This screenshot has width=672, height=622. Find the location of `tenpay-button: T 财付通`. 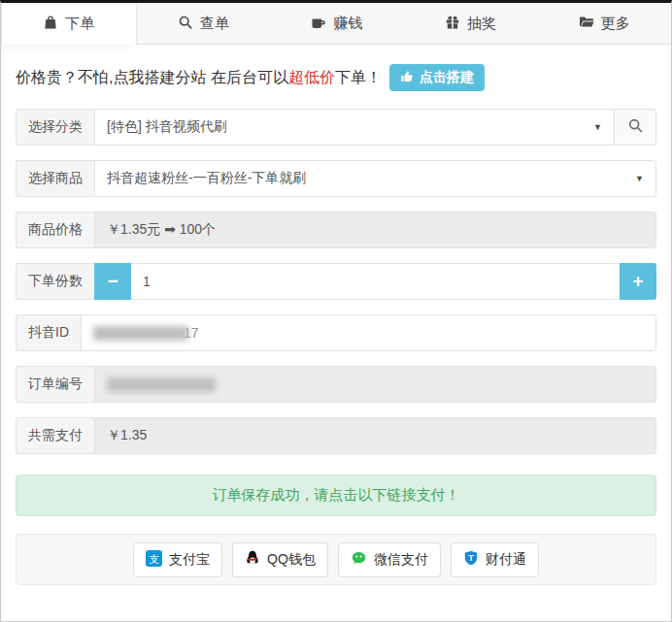

tenpay-button: T 财付通 is located at coordinates (495, 560).